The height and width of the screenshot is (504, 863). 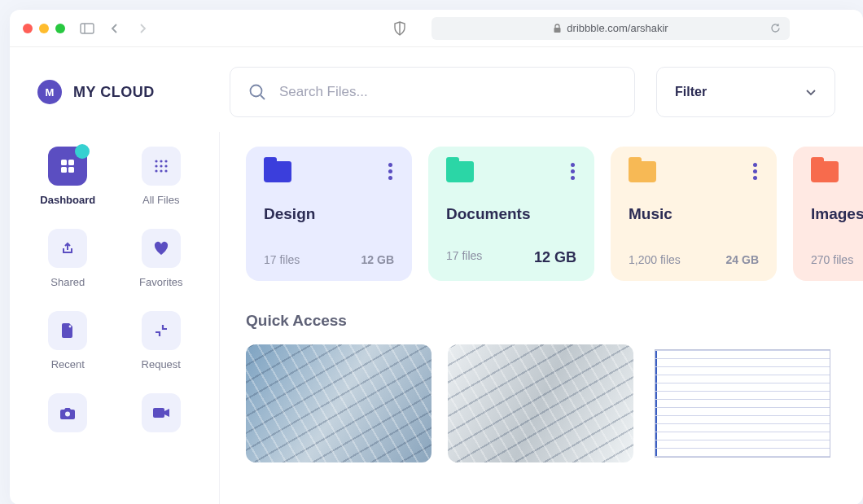 I want to click on folder-card-design: Design 17 files 12 GB, so click(x=329, y=213).